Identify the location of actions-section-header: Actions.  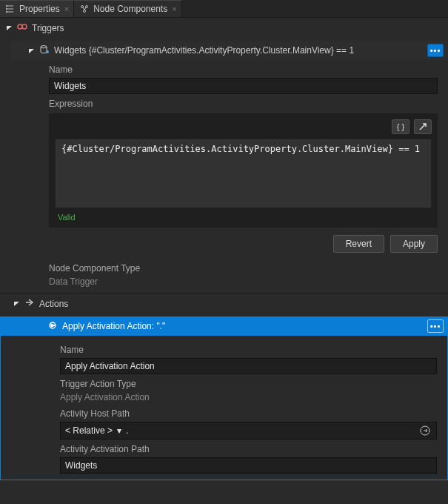
(224, 304).